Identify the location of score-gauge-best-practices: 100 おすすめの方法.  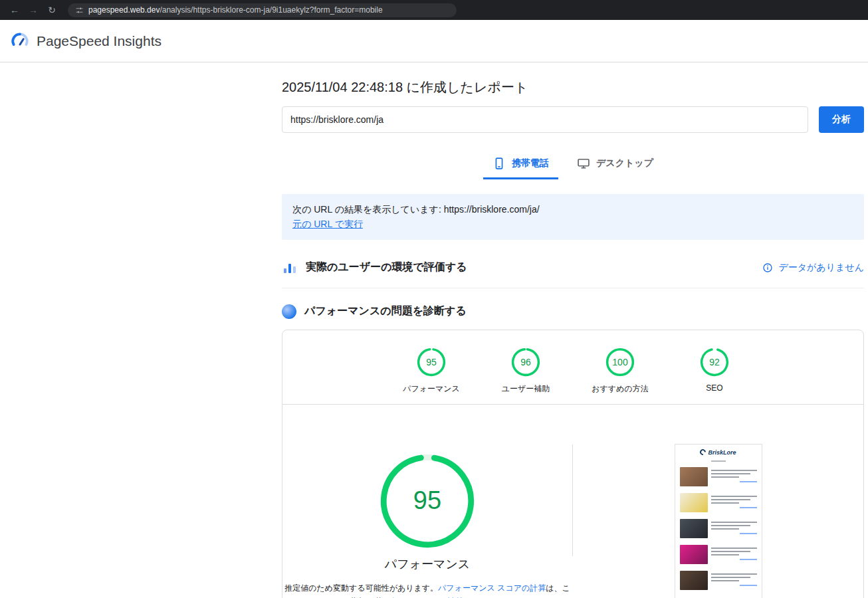
(620, 371).